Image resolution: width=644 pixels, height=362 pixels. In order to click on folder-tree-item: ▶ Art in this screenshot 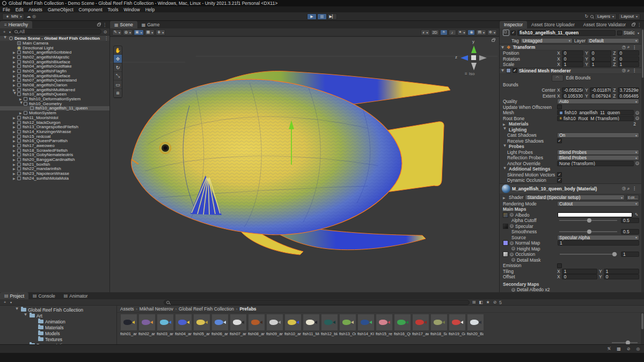, I will do `click(58, 315)`.